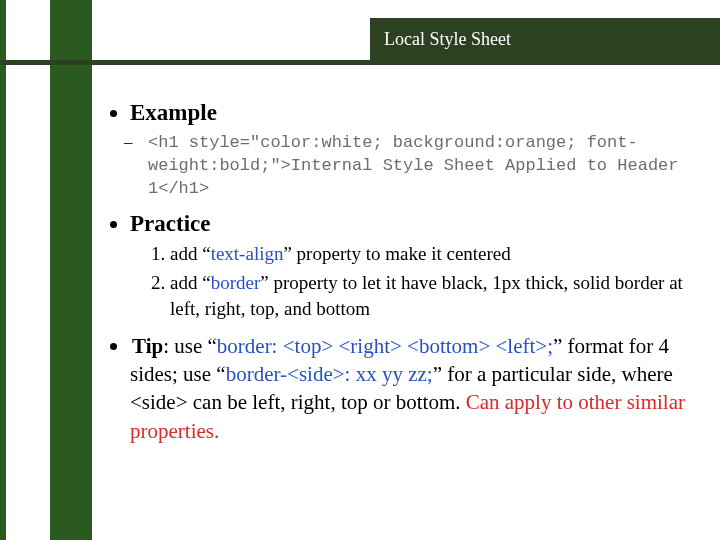 The width and height of the screenshot is (720, 540). Describe the element at coordinates (429, 254) in the screenshot. I see `practice-item-1: add “text-align” property to make it cen…` at that location.